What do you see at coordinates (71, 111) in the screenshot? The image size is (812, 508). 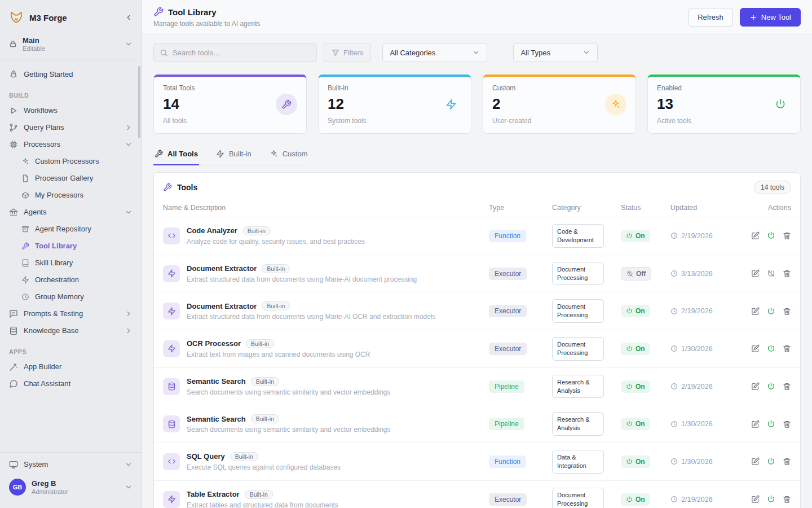 I see `sidebar-item-workflows: Workflows` at bounding box center [71, 111].